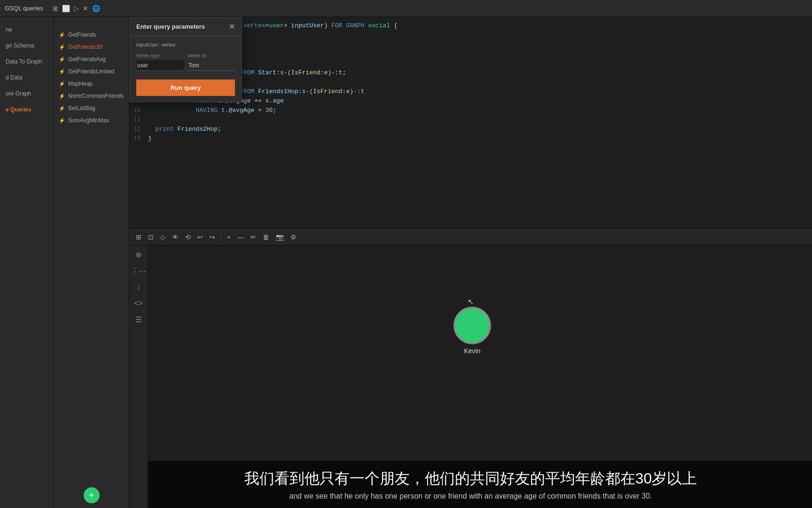 This screenshot has width=812, height=508. I want to click on nav-item-schema: gn Schema, so click(27, 46).